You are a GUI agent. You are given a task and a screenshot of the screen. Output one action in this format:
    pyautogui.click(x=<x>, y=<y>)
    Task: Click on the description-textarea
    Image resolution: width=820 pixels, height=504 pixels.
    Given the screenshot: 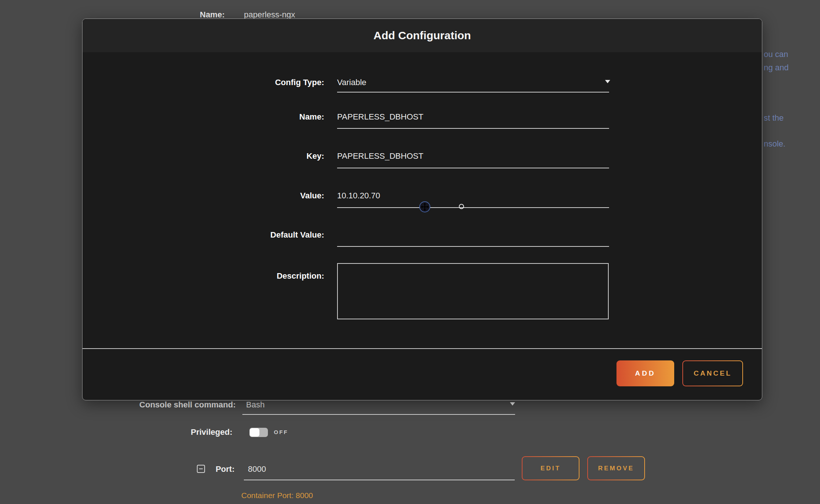 What is the action you would take?
    pyautogui.click(x=473, y=291)
    